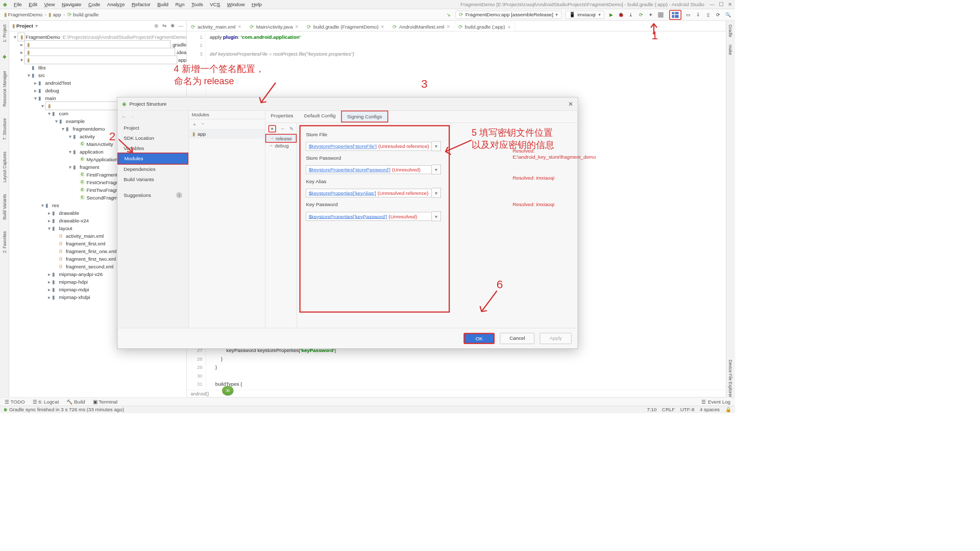 This screenshot has width=980, height=551. I want to click on dialog-back-icon: ←, so click(124, 116).